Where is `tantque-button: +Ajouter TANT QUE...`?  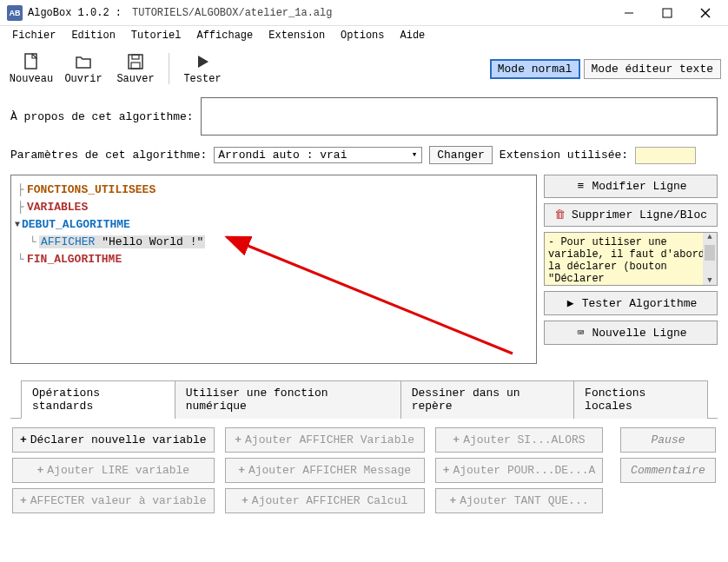
tantque-button: +Ajouter TANT QUE... is located at coordinates (520, 500).